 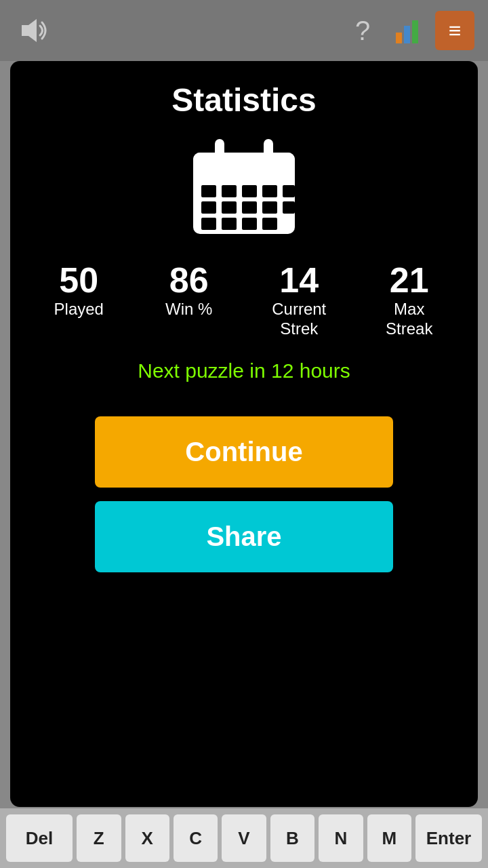 What do you see at coordinates (244, 838) in the screenshot?
I see `keyboard-row: Del Z X C V B N M Enter` at bounding box center [244, 838].